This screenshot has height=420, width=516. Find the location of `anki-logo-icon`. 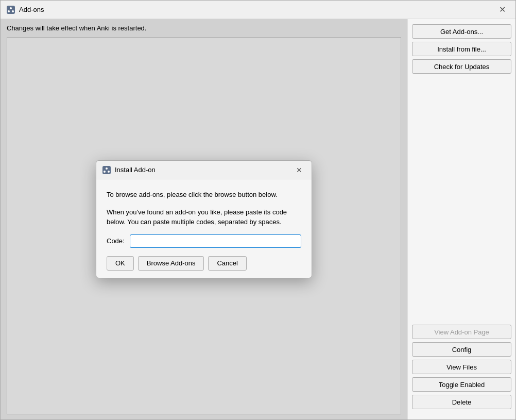

anki-logo-icon is located at coordinates (11, 10).